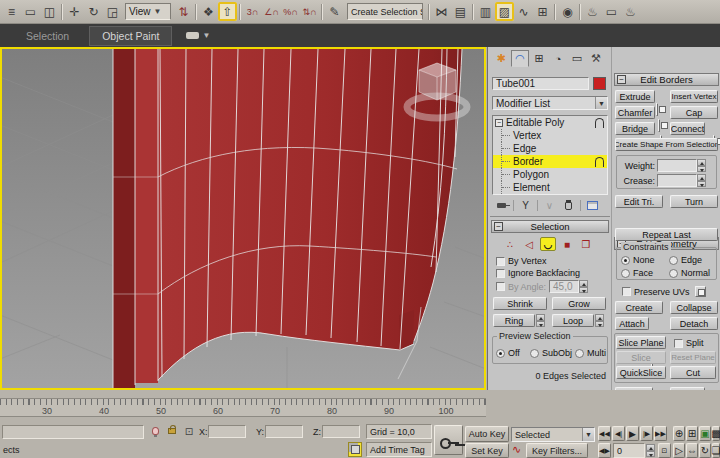 This screenshot has width=720, height=458. I want to click on set-keys-button, so click(448, 440).